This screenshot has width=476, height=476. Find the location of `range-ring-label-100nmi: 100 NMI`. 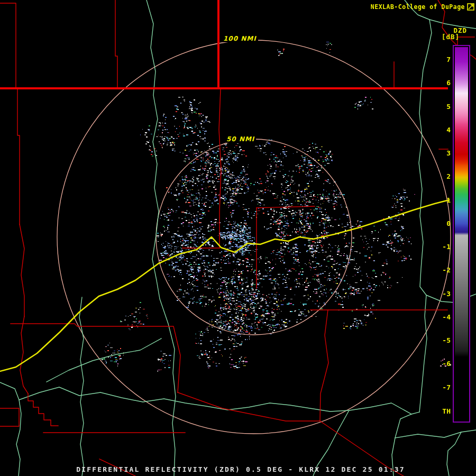

range-ring-label-100nmi: 100 NMI is located at coordinates (240, 39).